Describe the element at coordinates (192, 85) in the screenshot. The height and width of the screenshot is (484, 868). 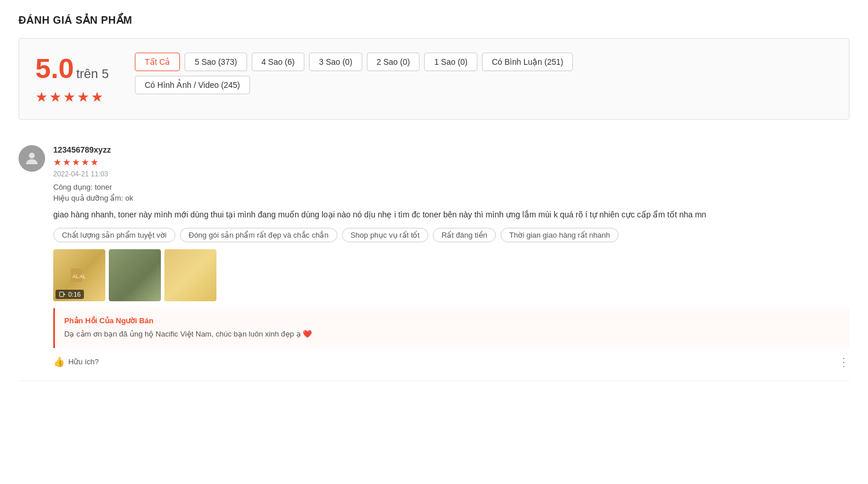
I see `filter-btn-row2-0: Có Hình Ảnh / Video (245)` at that location.